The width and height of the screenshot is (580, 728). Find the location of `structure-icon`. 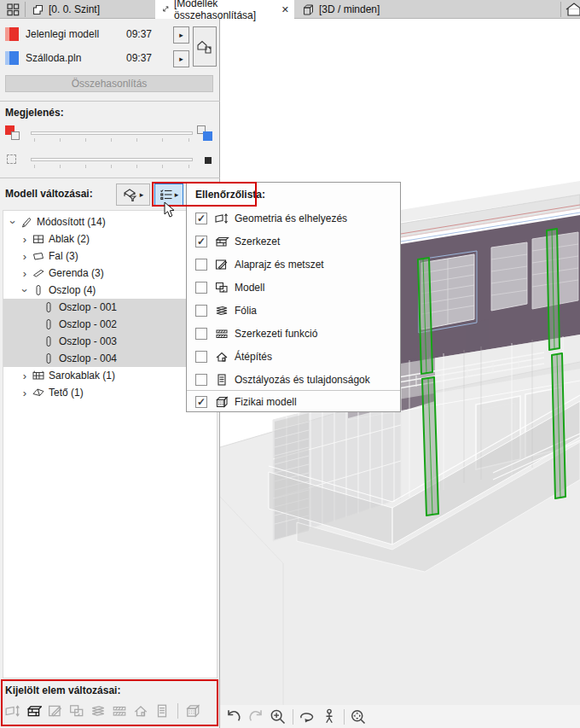

structure-icon is located at coordinates (222, 242).